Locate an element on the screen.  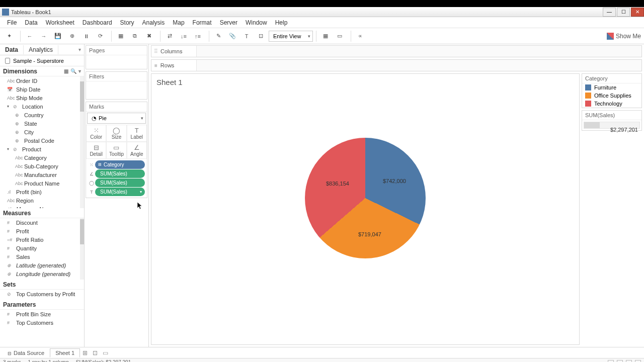
fit-icon: ⊡ is located at coordinates (261, 36).